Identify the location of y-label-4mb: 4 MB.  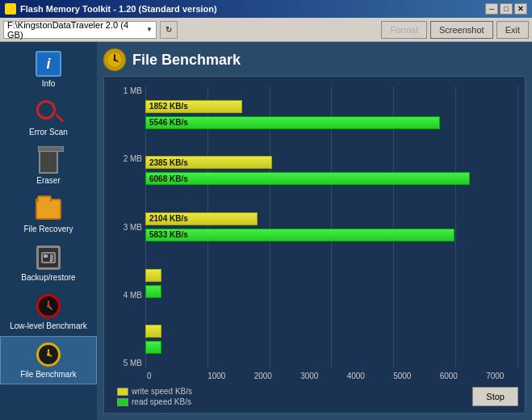
(129, 296).